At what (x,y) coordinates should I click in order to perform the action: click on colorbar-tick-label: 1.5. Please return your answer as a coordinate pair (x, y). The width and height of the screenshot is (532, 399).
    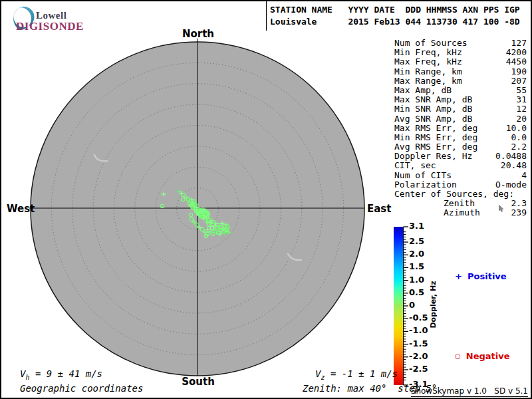
    Looking at the image, I should click on (422, 266).